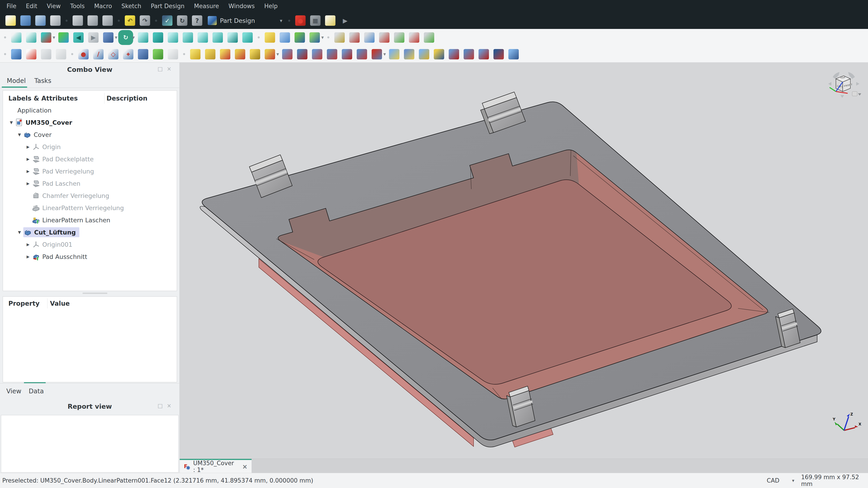  I want to click on tree-item-chamfer-verriegelung: Chamfer Verriegelung, so click(90, 196).